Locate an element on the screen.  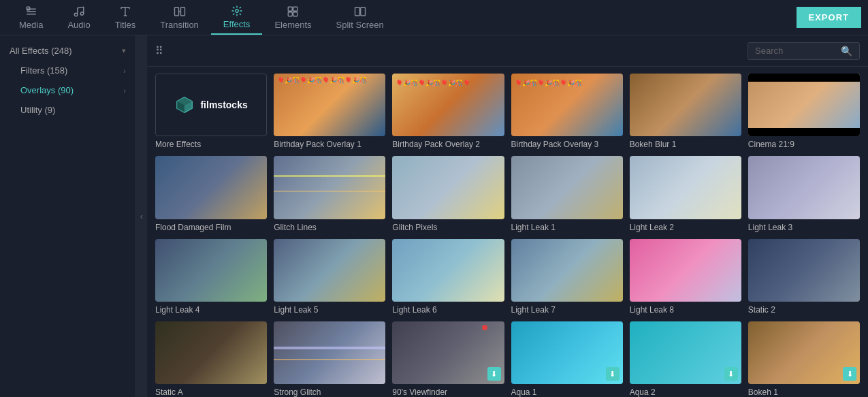
sidebar-collapse-button: ‹ is located at coordinates (142, 217).